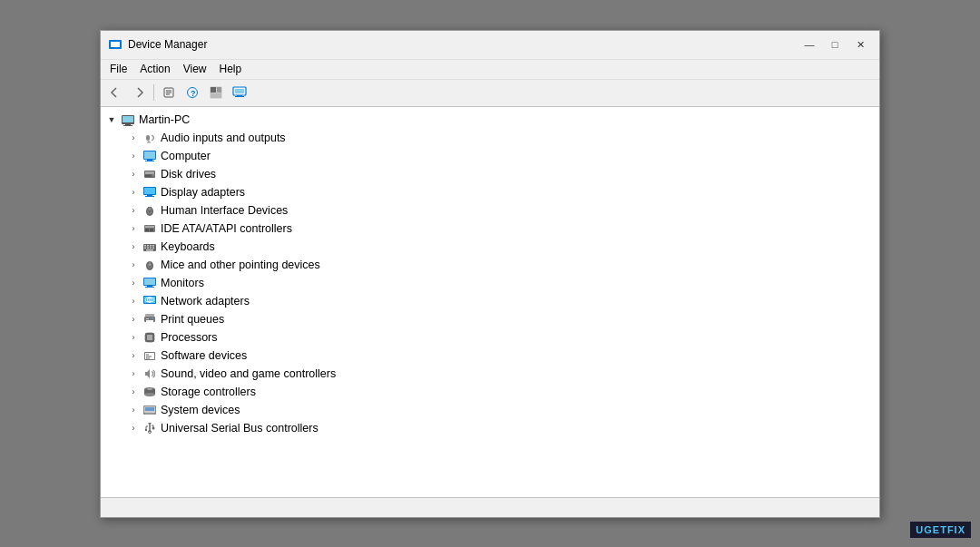 The width and height of the screenshot is (980, 547). I want to click on tree-item-network: › Network adapters, so click(490, 301).